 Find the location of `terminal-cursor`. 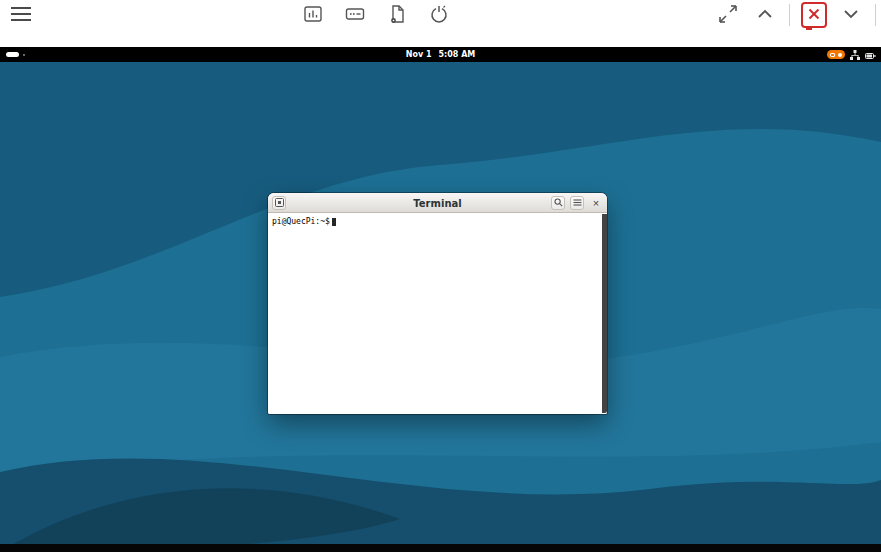

terminal-cursor is located at coordinates (334, 222).